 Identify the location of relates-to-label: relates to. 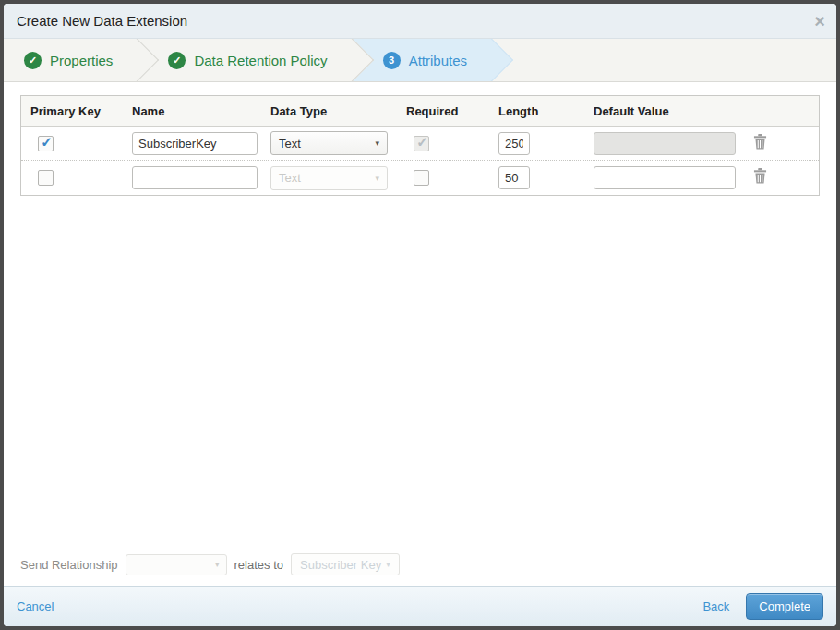
(258, 565).